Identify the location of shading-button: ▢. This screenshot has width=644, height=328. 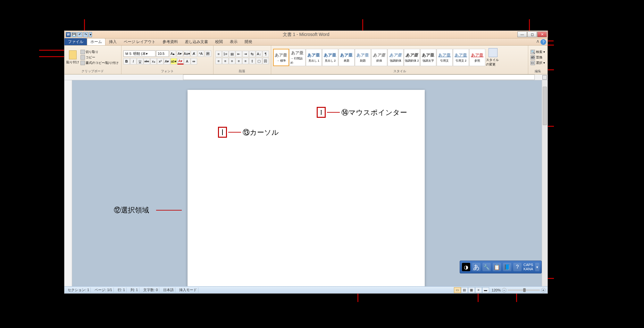
(259, 61).